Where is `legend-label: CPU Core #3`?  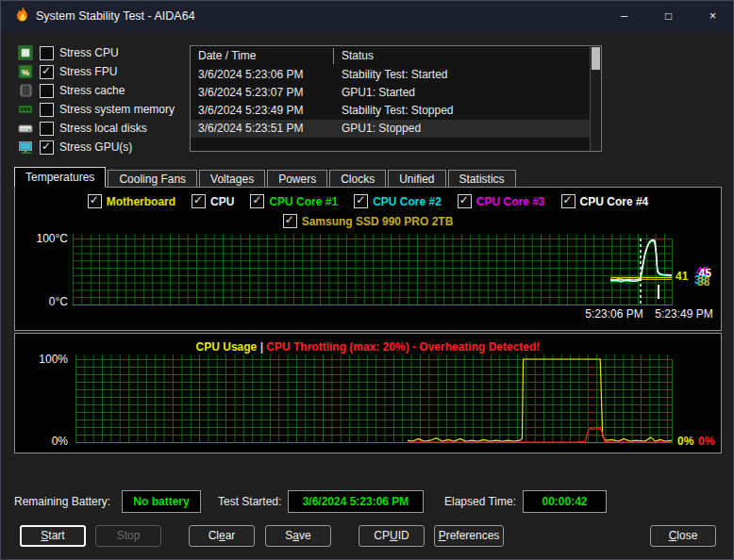
legend-label: CPU Core #3 is located at coordinates (511, 202).